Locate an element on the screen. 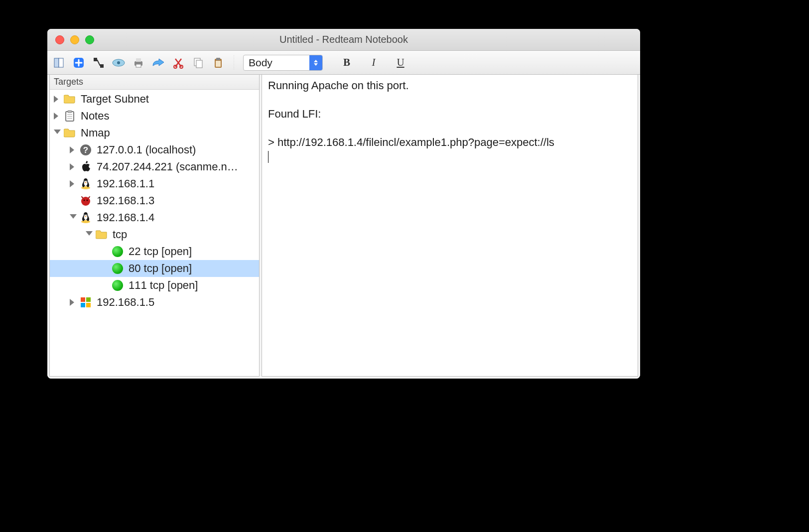 This screenshot has height=532, width=809. tree-item-label: tcp is located at coordinates (120, 235).